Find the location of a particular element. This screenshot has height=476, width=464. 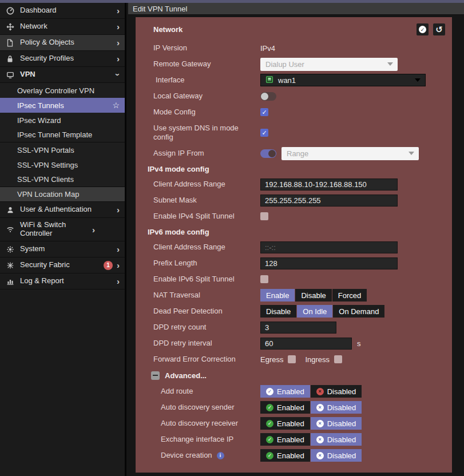

dns-mode-checkbox: ✓ is located at coordinates (264, 133).